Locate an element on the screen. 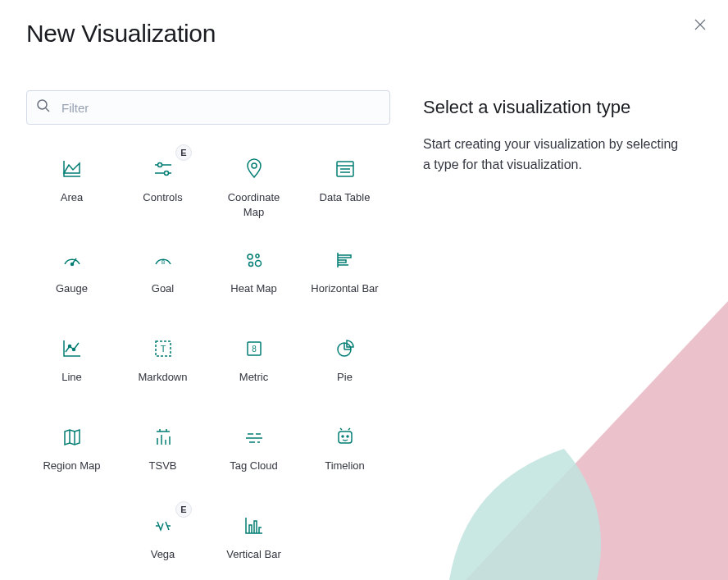 The width and height of the screenshot is (728, 580). viz-label: Goal is located at coordinates (162, 289).